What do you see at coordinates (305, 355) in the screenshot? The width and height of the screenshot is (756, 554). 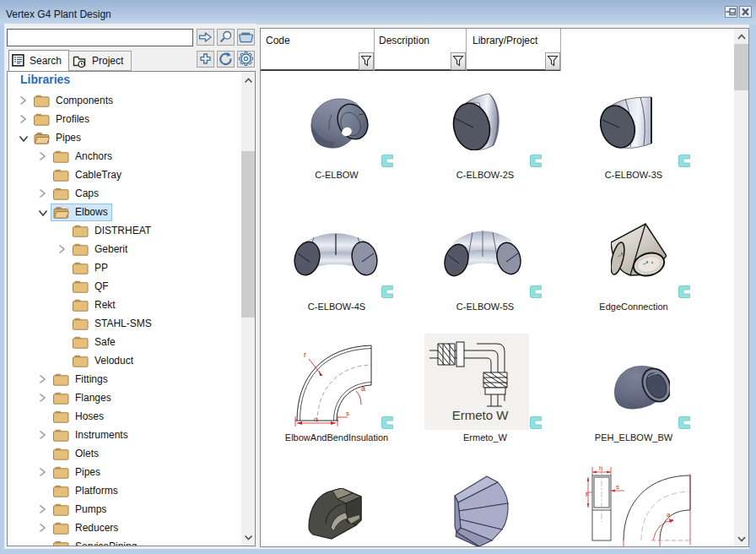 I see `svg-text: r` at bounding box center [305, 355].